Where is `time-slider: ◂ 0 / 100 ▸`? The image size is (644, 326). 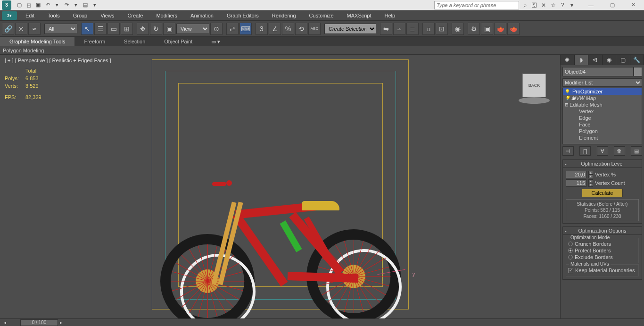 time-slider: ◂ 0 / 100 ▸ is located at coordinates (99, 323).